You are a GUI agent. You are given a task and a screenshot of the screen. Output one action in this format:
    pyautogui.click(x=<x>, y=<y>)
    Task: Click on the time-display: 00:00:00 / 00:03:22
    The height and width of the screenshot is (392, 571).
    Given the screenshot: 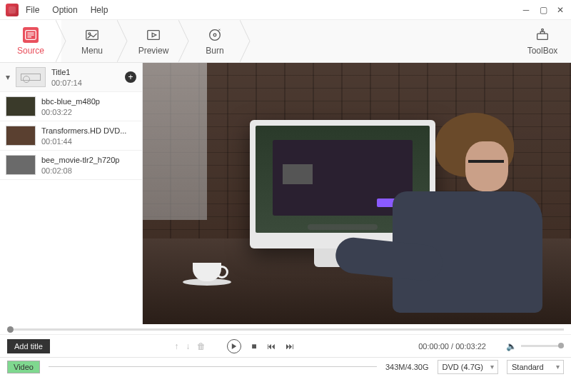 What is the action you would take?
    pyautogui.click(x=453, y=346)
    